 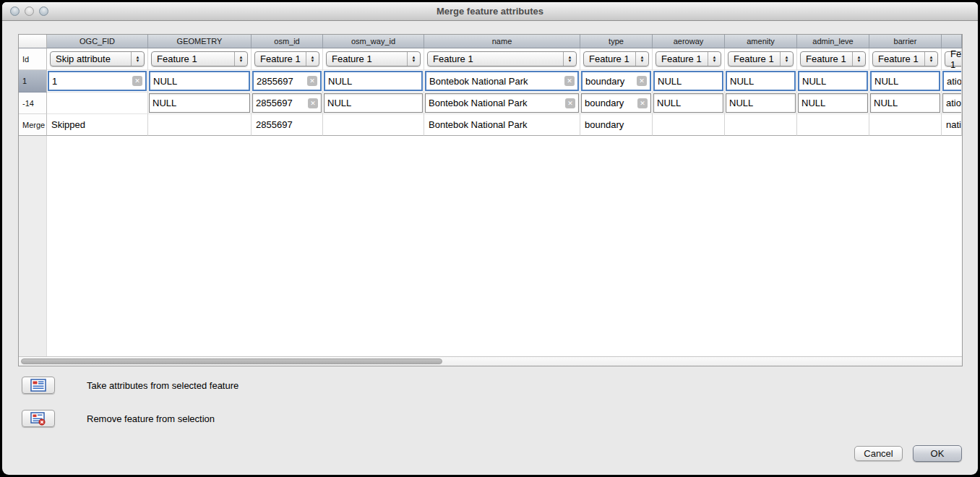 I want to click on remove-feature-icon, so click(x=38, y=419).